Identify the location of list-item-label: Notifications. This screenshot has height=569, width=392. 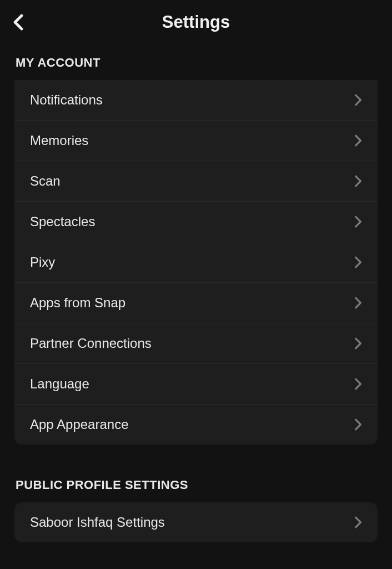
(67, 100).